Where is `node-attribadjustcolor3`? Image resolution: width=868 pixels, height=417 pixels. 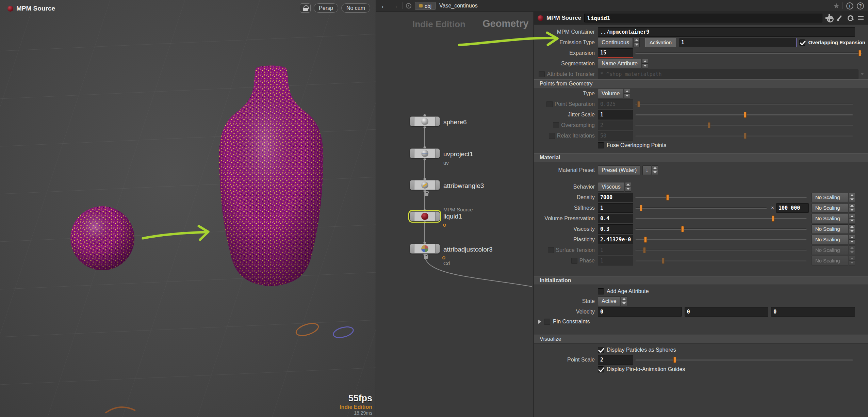 node-attribadjustcolor3 is located at coordinates (425, 248).